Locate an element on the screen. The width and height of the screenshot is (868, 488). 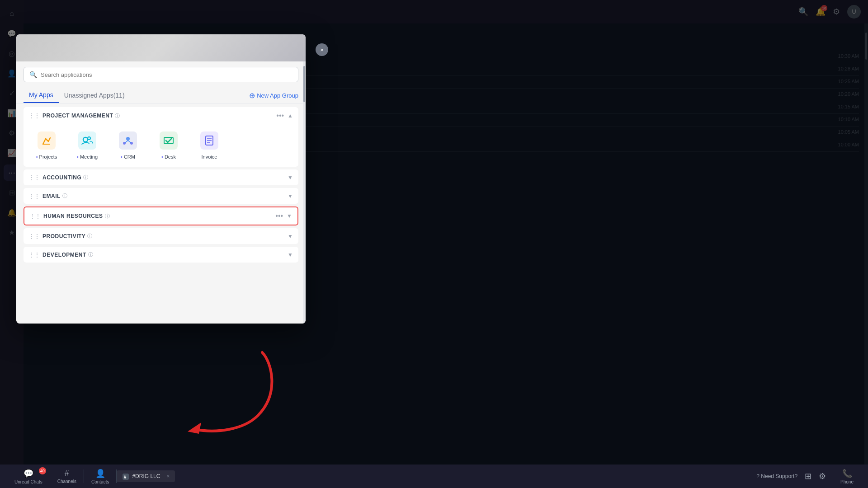
group-actions: ••• ▼ is located at coordinates (284, 216).